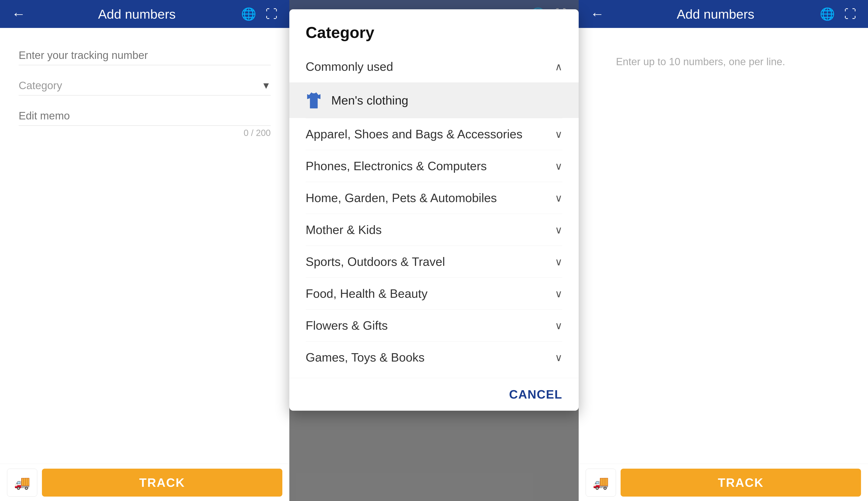  Describe the element at coordinates (827, 14) in the screenshot. I see `right-globe-icon: 🌐` at that location.